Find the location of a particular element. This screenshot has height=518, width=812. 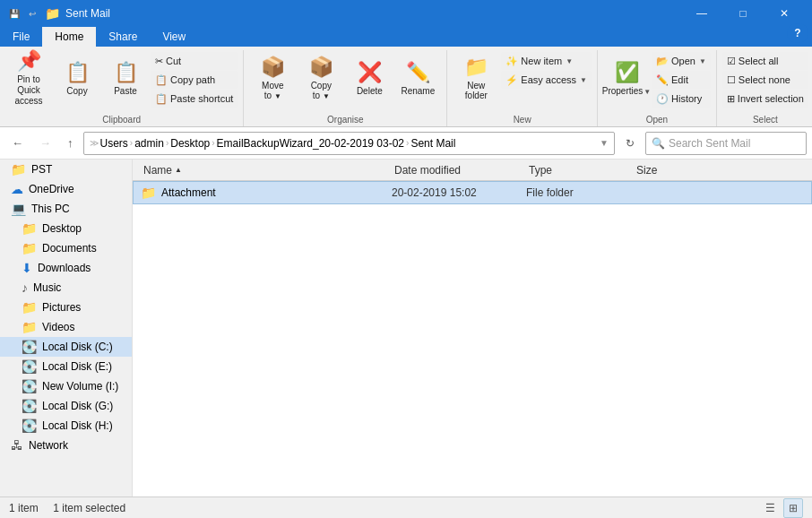

rename-label: Rename is located at coordinates (418, 91).